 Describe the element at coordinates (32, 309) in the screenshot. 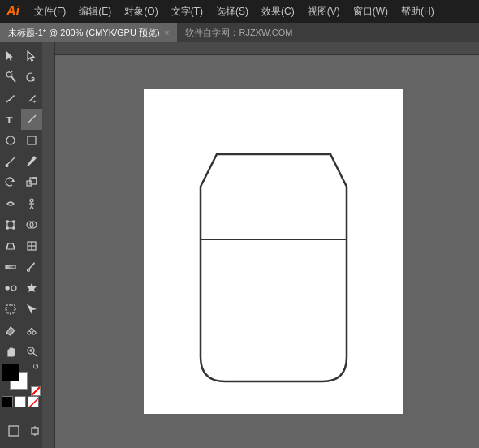

I see `slice-tool` at that location.